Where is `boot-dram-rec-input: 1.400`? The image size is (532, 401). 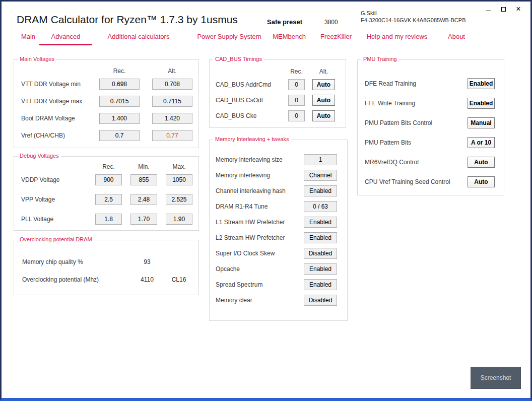
boot-dram-rec-input: 1.400 is located at coordinates (119, 118).